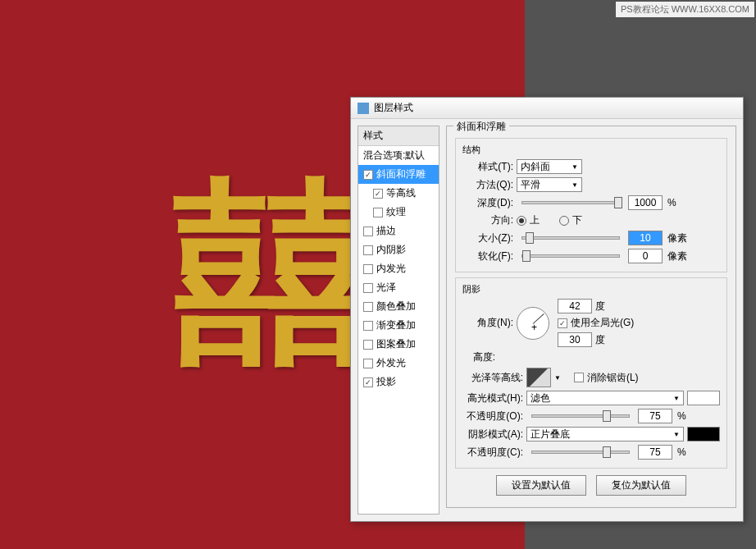 Image resolution: width=756 pixels, height=549 pixels. Describe the element at coordinates (564, 221) in the screenshot. I see `direction-down-radio` at that location.